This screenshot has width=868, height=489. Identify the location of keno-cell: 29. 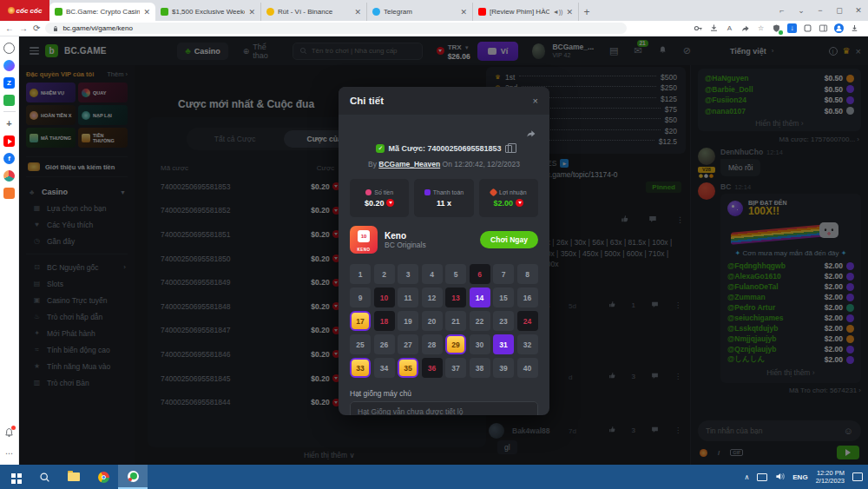
(456, 344).